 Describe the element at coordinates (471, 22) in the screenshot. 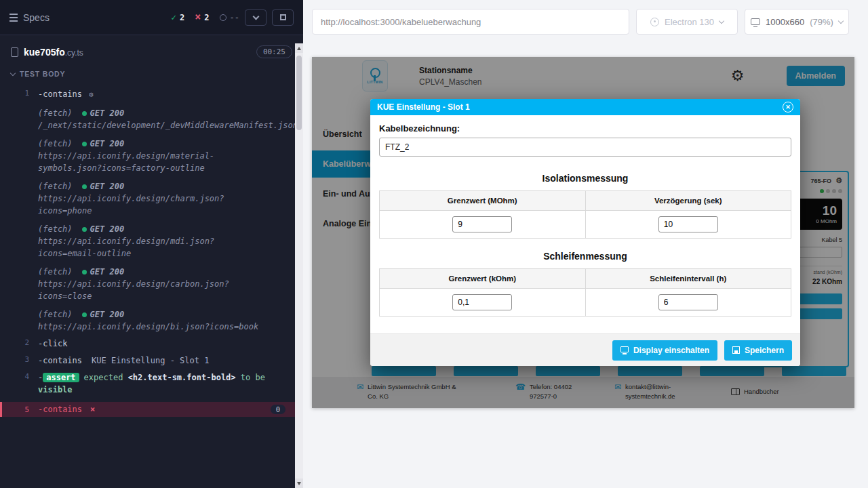

I see `url-bar: http://localhost:3000/kabelueberwachung` at that location.